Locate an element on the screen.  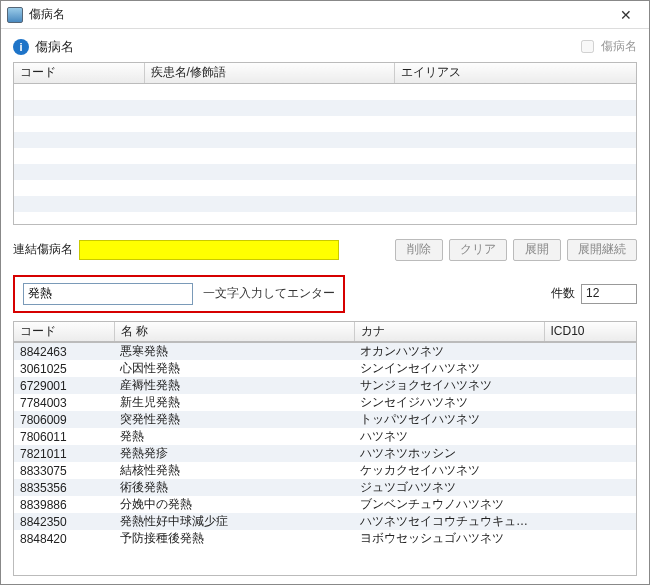
table-row: 8848420予防接種後発熱ヨボウセッシュゴハツネツ is located at coordinates (325, 538).